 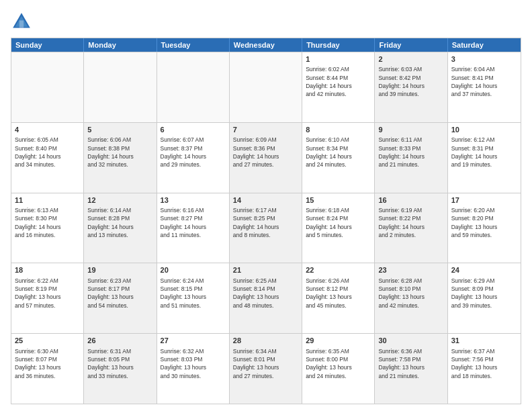 I want to click on day-info: Sunrise: 6:10 AM Sunset: 8:34 PM Dayligh…, so click(x=339, y=152).